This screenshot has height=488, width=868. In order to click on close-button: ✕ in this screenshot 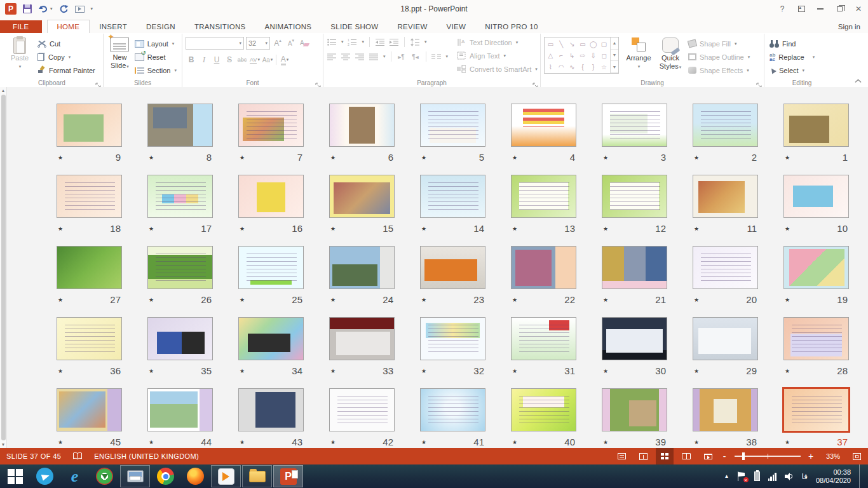, I will do `click(858, 9)`.